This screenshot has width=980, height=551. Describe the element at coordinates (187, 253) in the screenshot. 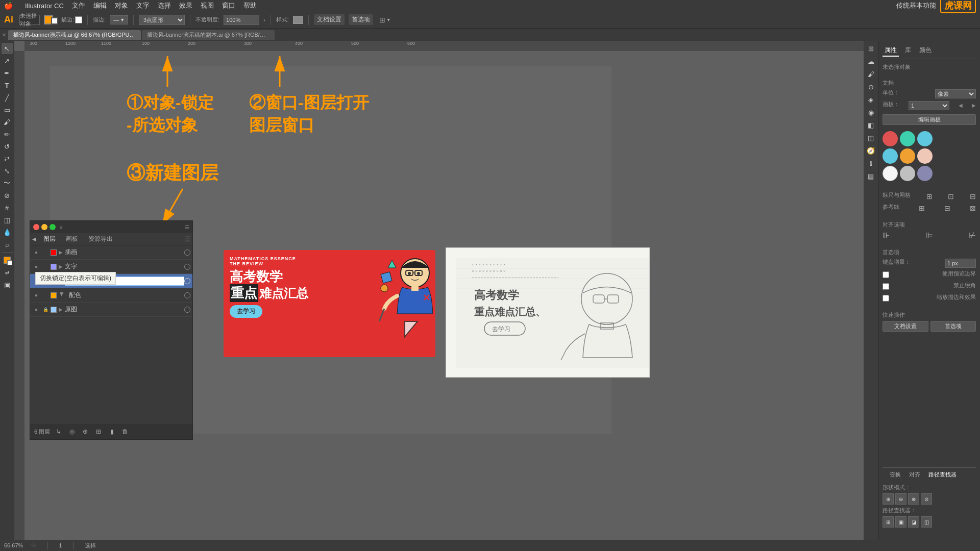

I see `layer-1-target` at that location.